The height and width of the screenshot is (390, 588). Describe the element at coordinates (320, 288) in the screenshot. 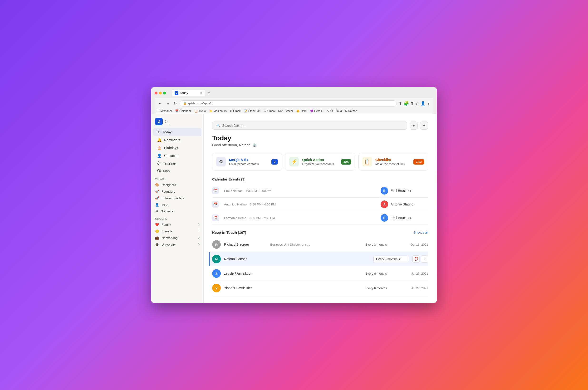

I see `kit-row-yiannis: Y Yiannis Gavrielides Every 6 months Jul…` at that location.